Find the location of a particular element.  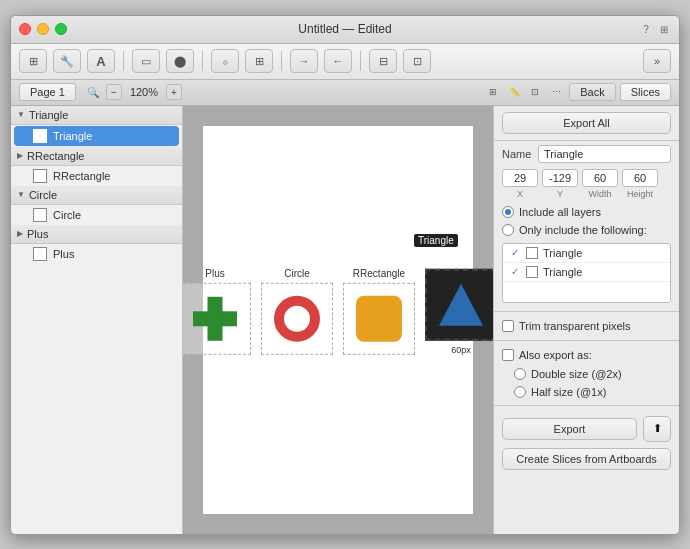

sidebar-group-triangle: ▼ Triangle is located at coordinates (96, 116).